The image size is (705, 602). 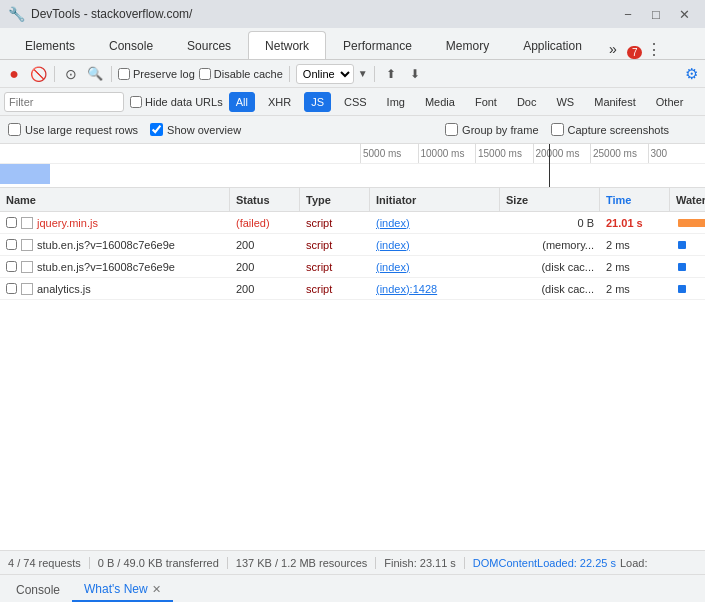 I want to click on filter-input, so click(x=64, y=102).